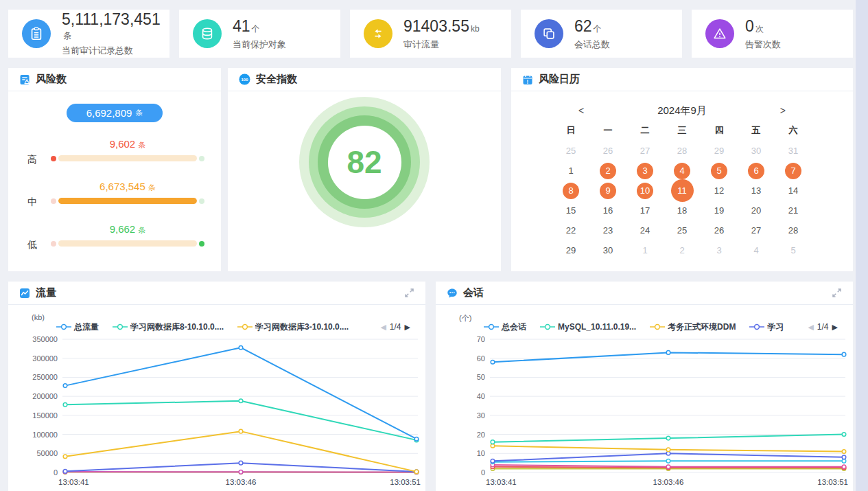 Image resolution: width=868 pixels, height=491 pixels. What do you see at coordinates (763, 34) in the screenshot?
I see `stat-body: 0次 告警次数` at bounding box center [763, 34].